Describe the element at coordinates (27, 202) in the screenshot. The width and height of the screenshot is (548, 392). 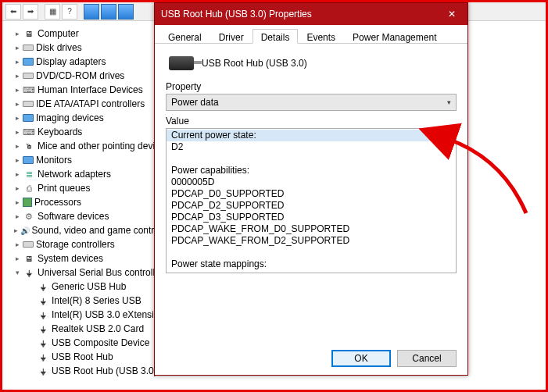
I see `cpu-icon` at that location.